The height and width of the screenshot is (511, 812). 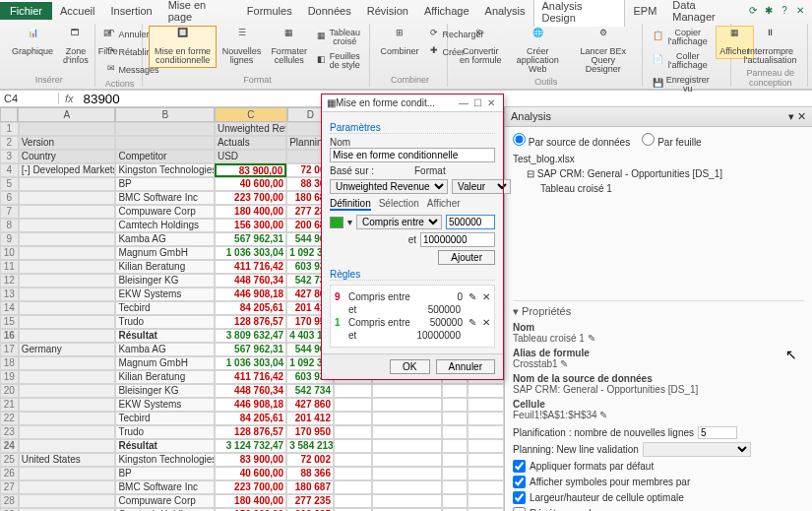 I want to click on color-swatch, so click(x=337, y=223).